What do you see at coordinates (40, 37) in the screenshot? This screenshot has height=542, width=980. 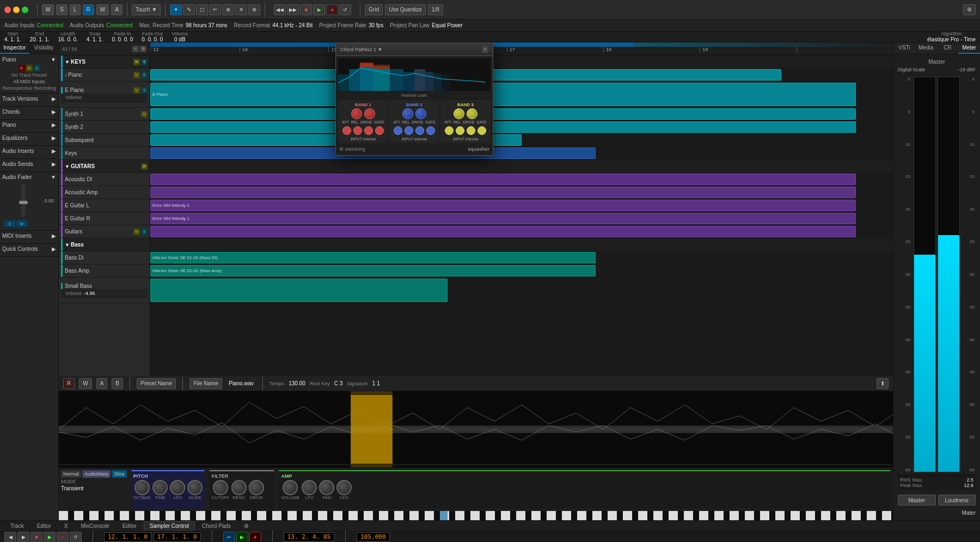 I see `end-field: End 20. 1. 1.` at bounding box center [40, 37].